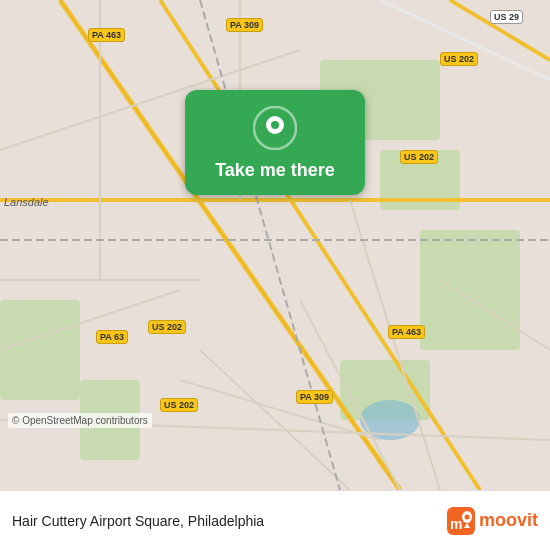 Image resolution: width=550 pixels, height=550 pixels. What do you see at coordinates (419, 157) in the screenshot?
I see `road-label-us202-mid-right: US 202` at bounding box center [419, 157].